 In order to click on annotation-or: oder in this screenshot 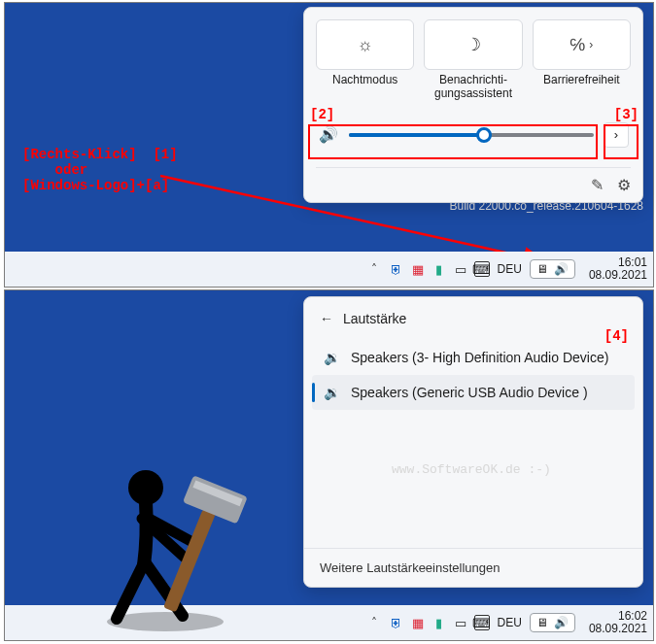, I will do `click(54, 170)`.